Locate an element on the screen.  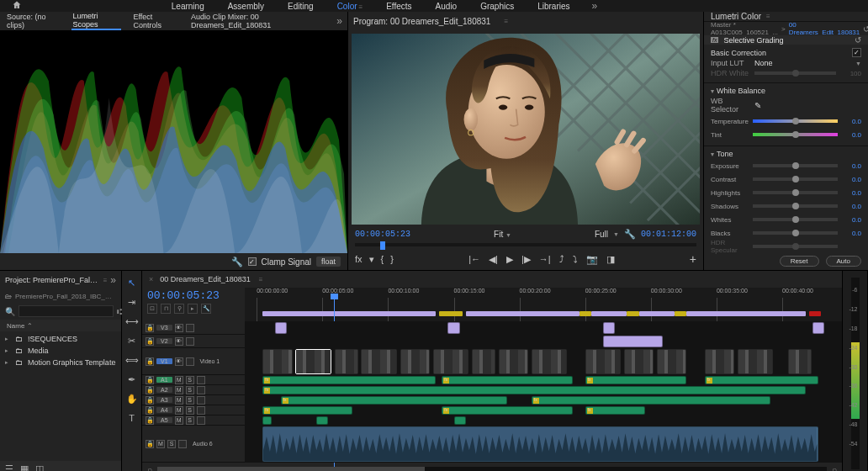
clip-selected is located at coordinates (313, 362).